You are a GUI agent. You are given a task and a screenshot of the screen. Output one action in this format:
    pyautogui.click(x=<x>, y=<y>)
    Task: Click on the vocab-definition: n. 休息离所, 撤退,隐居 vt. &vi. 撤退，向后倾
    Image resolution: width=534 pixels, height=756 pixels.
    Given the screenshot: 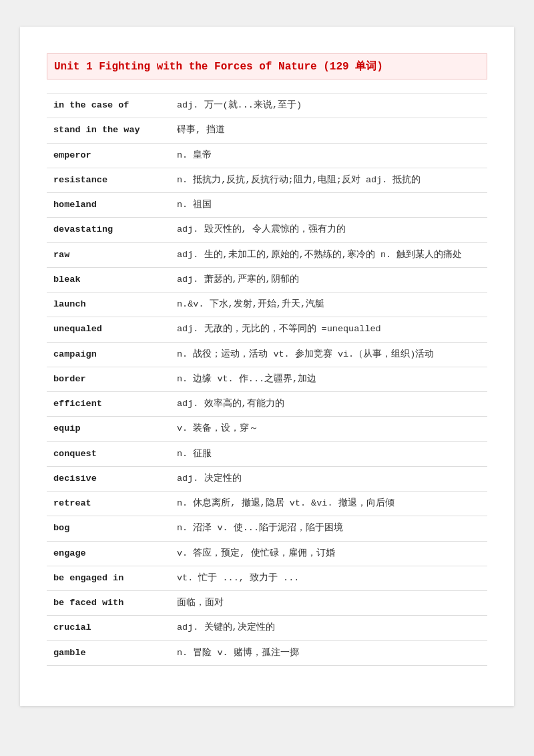 What is the action you would take?
    pyautogui.click(x=328, y=504)
    